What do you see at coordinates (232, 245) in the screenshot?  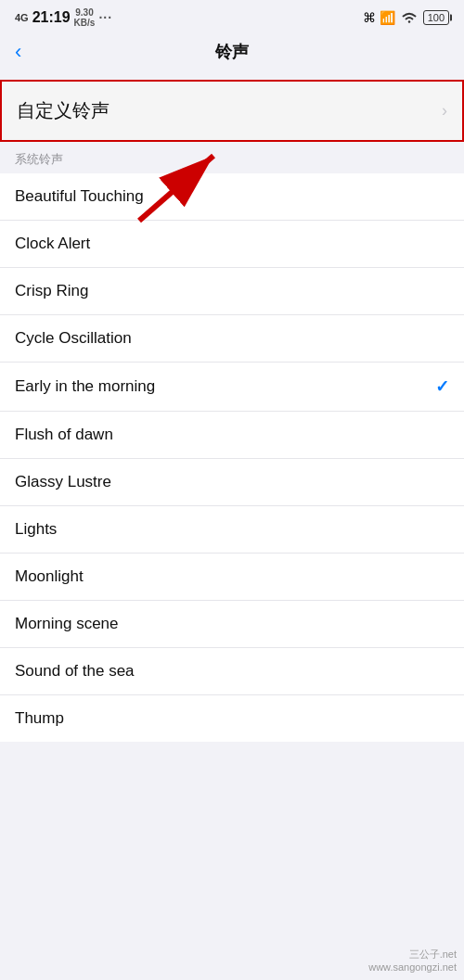 I see `ringtone-item: Clock Alert` at bounding box center [232, 245].